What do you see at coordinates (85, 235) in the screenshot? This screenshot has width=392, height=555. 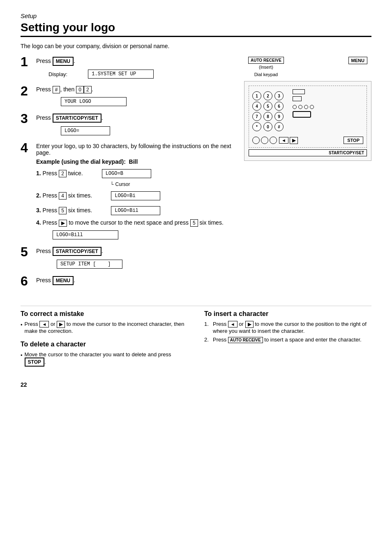 I see `display-sub4: LOGO=Bill` at bounding box center [85, 235].